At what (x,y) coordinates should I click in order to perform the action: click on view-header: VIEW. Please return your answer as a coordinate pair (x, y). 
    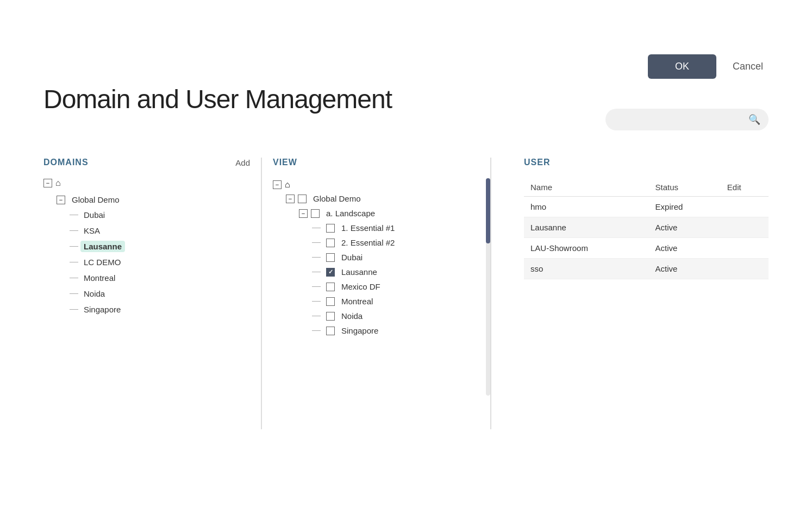
    Looking at the image, I should click on (376, 162).